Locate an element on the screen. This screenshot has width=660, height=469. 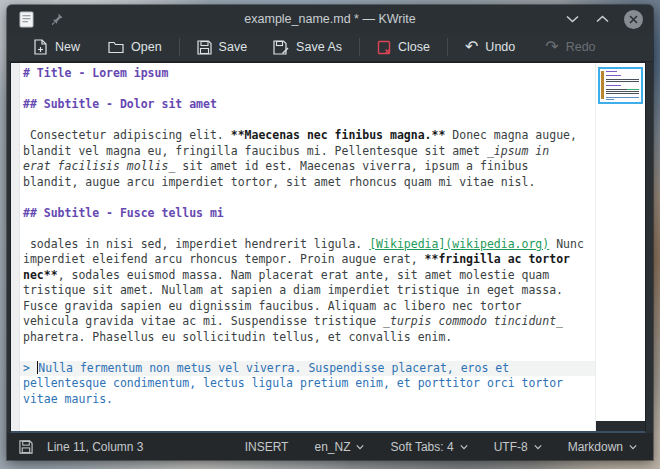
scrollbar-bottom-corner is located at coordinates (620, 426).